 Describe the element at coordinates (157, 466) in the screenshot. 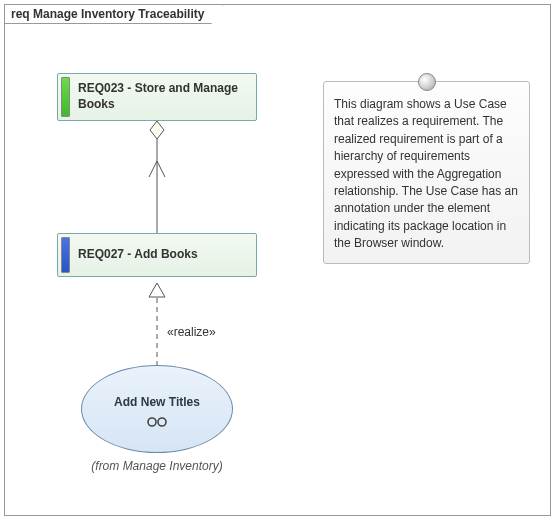

I see `package-annotation: (from Manage Inventory)` at that location.